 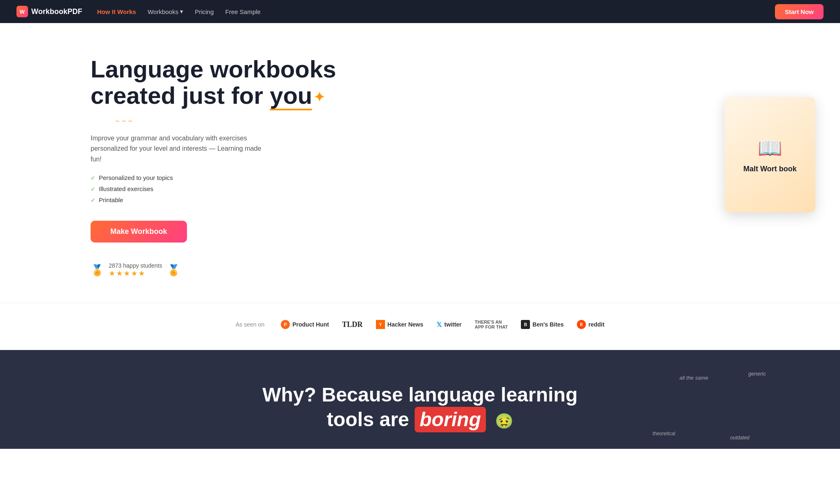 I want to click on annotation-generic: generic, so click(x=757, y=374).